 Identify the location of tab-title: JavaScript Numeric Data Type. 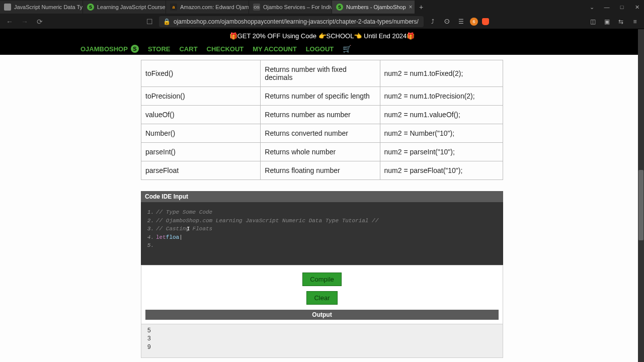
(48, 7).